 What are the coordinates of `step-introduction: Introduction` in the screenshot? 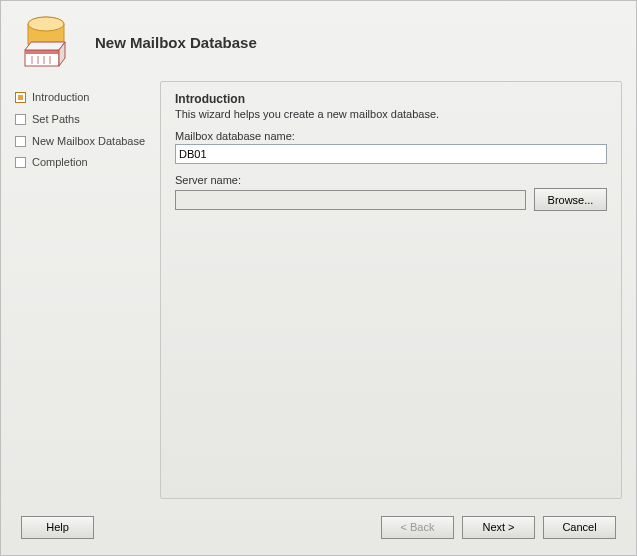 It's located at (88, 98).